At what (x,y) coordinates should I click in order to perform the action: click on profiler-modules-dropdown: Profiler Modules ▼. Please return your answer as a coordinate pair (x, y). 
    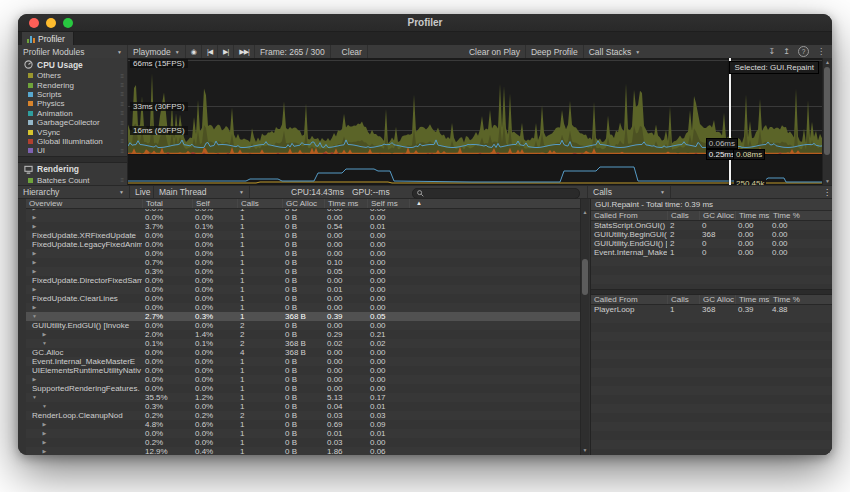
    Looking at the image, I should click on (73, 52).